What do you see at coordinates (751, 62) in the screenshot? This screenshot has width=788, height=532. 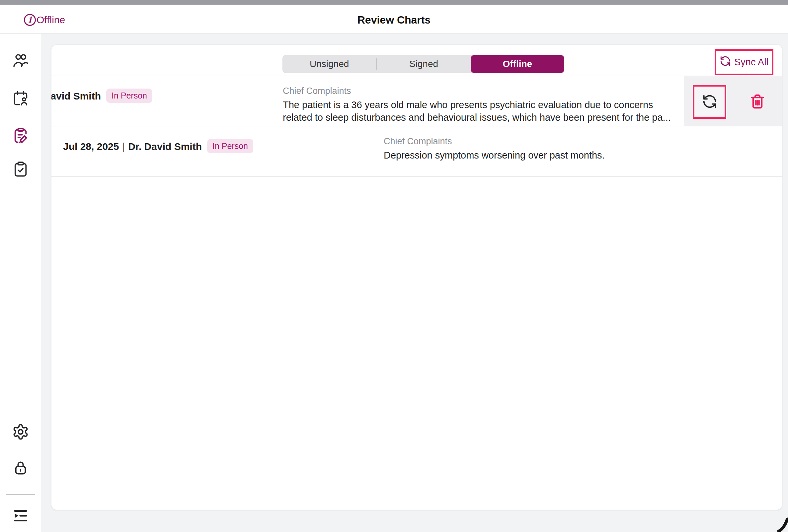 I see `sync-all-label: Sync All` at bounding box center [751, 62].